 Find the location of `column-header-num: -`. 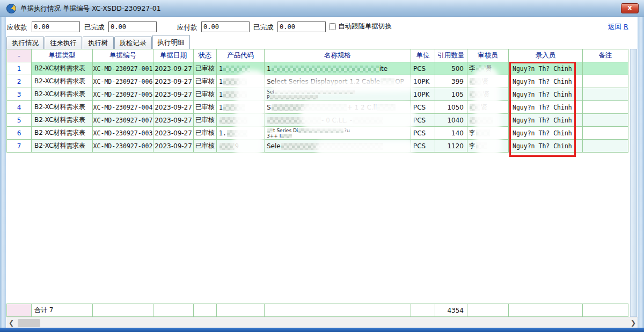

column-header-num: - is located at coordinates (19, 56).